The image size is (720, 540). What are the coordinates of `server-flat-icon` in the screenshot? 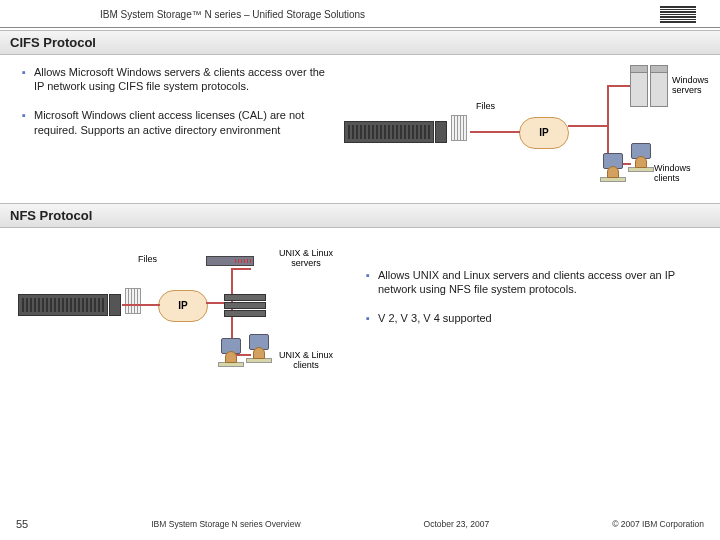 It's located at (230, 261).